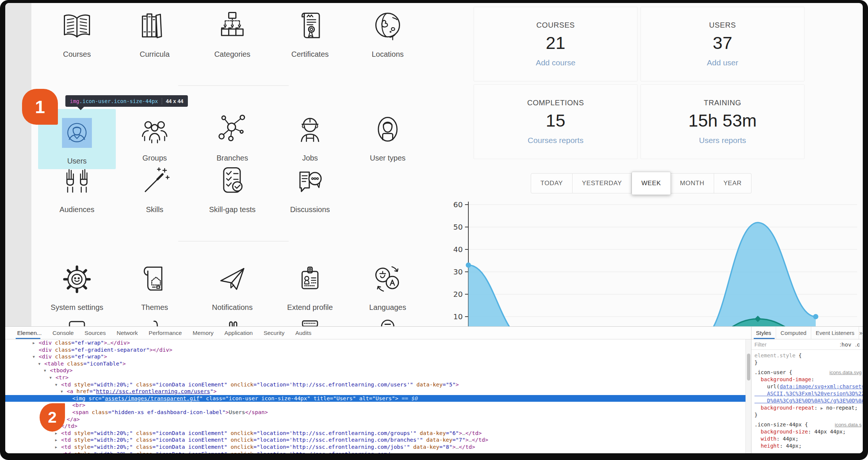  I want to click on icon-tile-skills: Skills, so click(155, 187).